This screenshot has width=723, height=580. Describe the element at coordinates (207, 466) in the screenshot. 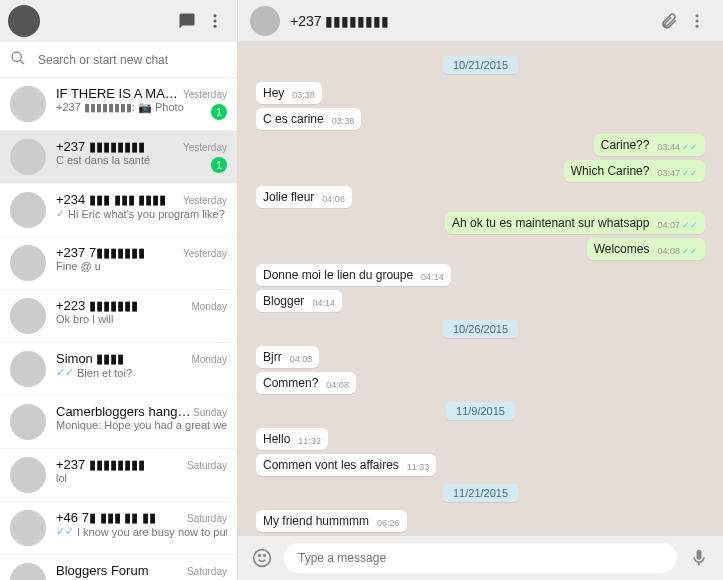

I see `chat-time: Saturday` at that location.